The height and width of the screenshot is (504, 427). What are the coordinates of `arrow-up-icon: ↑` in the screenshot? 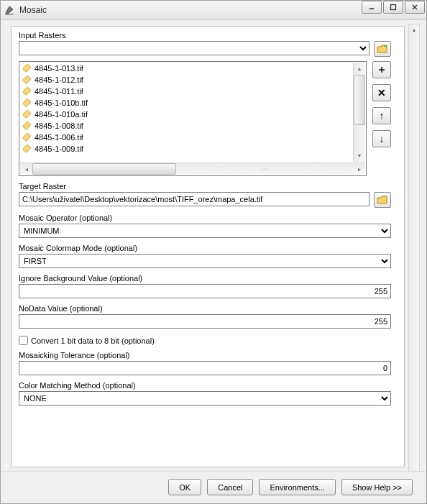 It's located at (382, 116).